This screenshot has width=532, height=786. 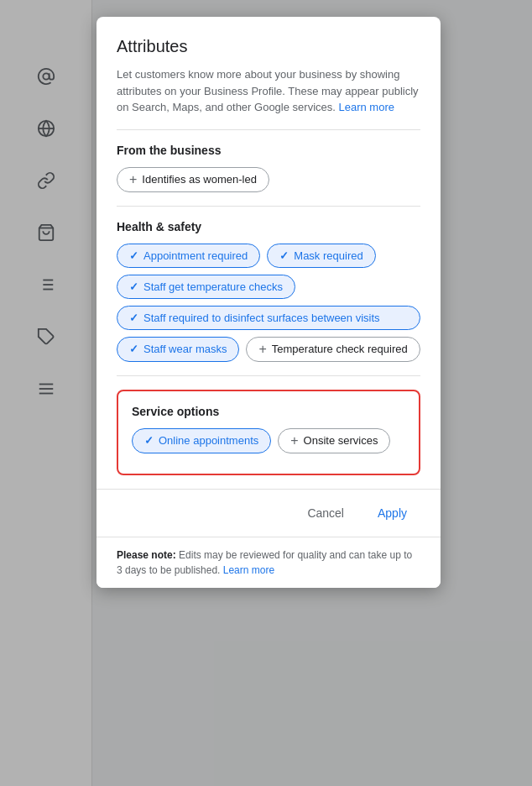 What do you see at coordinates (269, 411) in the screenshot?
I see `service-options-title: Service options` at bounding box center [269, 411].